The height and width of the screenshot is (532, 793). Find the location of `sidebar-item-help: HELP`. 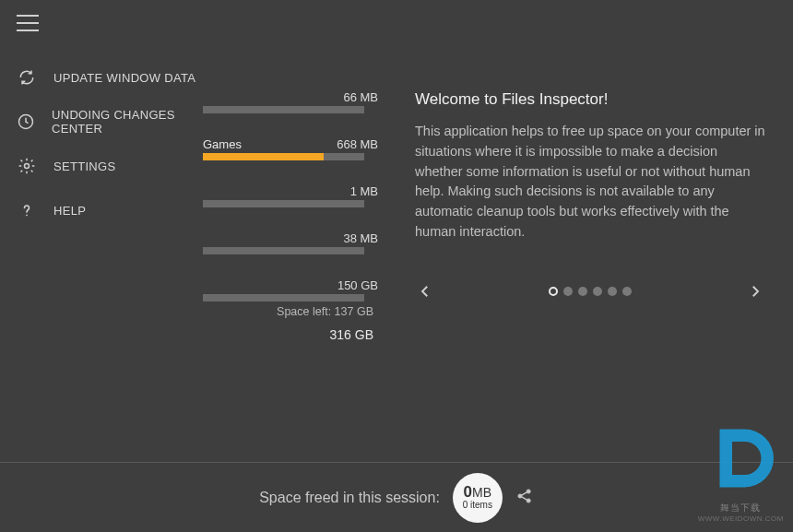

sidebar-item-help: HELP is located at coordinates (101, 210).